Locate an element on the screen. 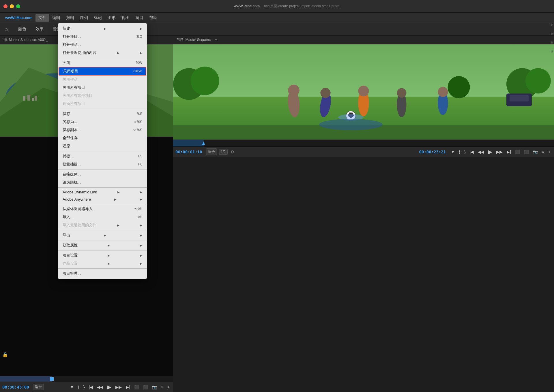 This screenshot has height=392, width=554. fullscreen-button is located at coordinates (18, 6).